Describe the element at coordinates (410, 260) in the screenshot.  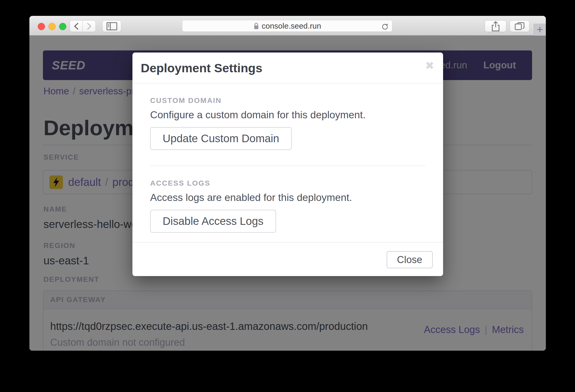
I see `close-button: Close` at that location.